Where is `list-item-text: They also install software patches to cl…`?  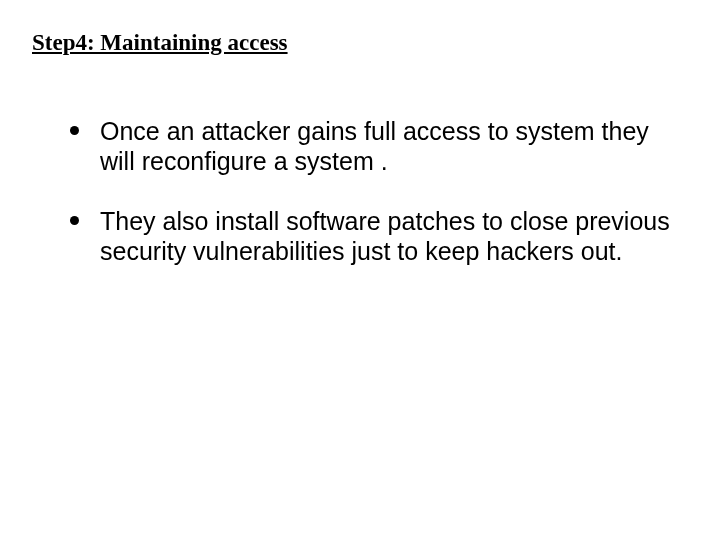
list-item-text: They also install software patches to cl… is located at coordinates (385, 236).